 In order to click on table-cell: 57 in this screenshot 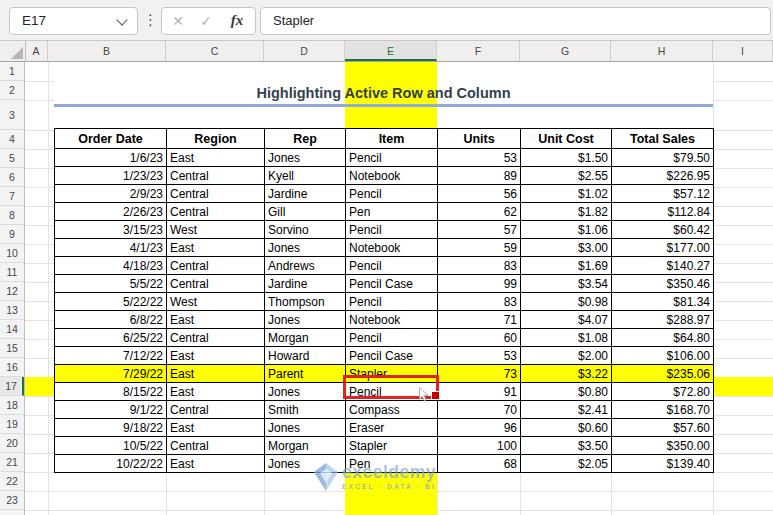, I will do `click(480, 230)`.